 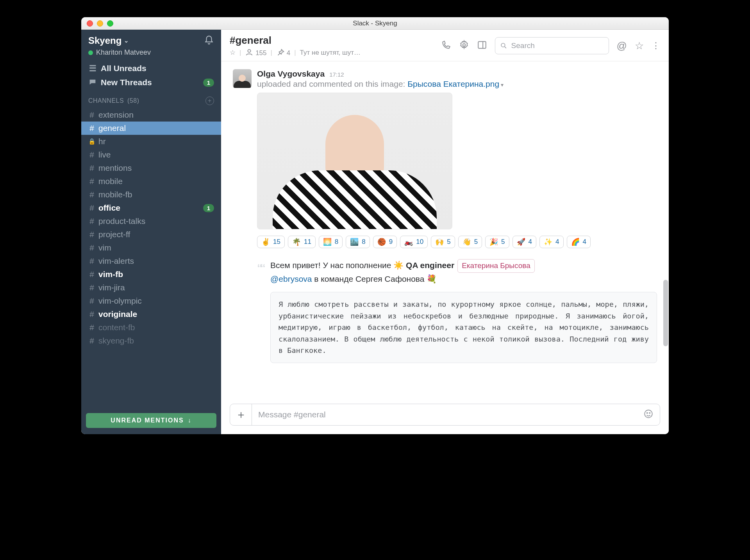 I want to click on threads-badge: 1, so click(x=209, y=83).